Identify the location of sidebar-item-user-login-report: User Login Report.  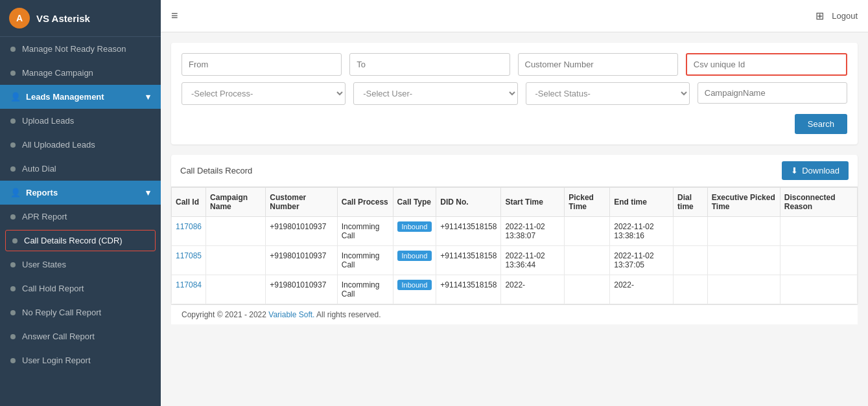
(80, 360).